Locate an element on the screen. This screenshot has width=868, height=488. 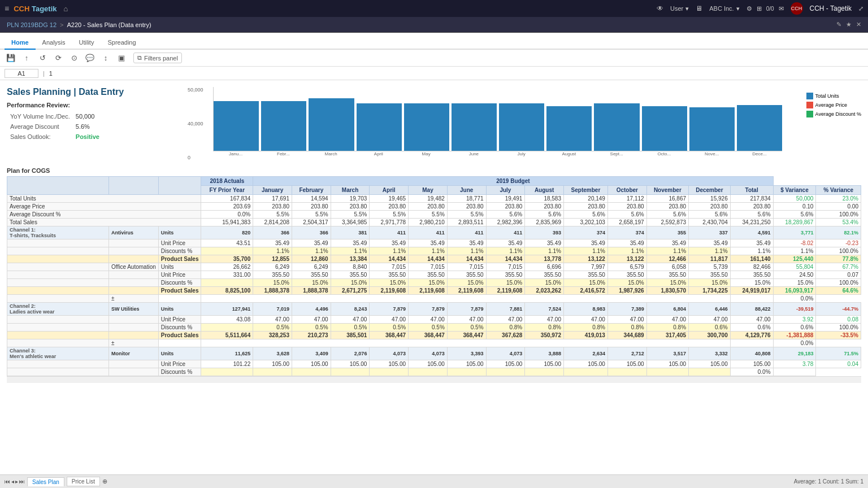
bar-chart: 50,000 40,000 0 is located at coordinates (524, 124).